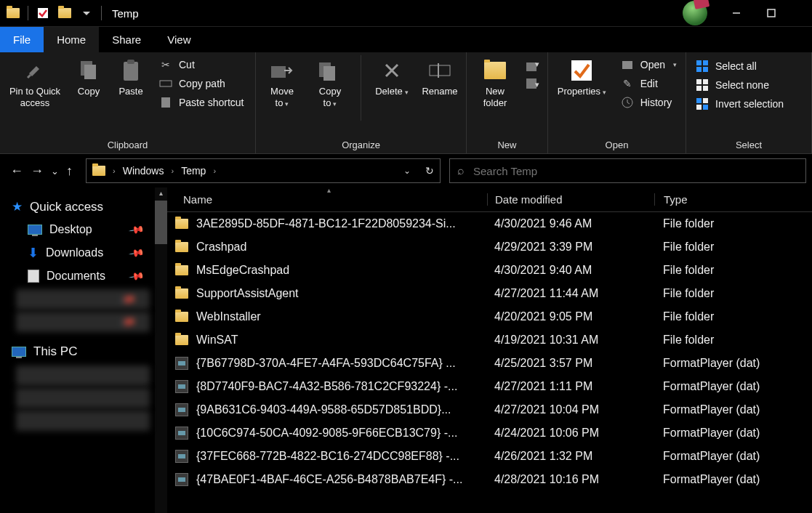 The height and width of the screenshot is (513, 812). Describe the element at coordinates (695, 13) in the screenshot. I see `user-avatar-icon` at that location.